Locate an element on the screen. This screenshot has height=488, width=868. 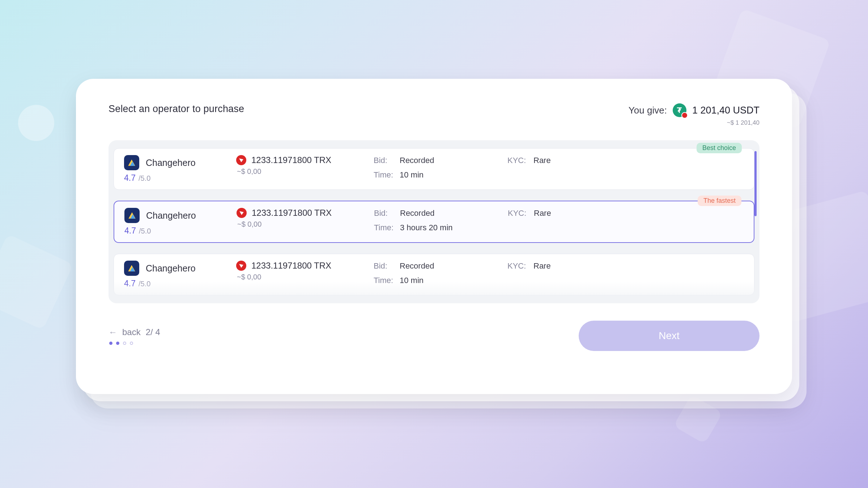
best-choice-badge: Best choice is located at coordinates (719, 148).